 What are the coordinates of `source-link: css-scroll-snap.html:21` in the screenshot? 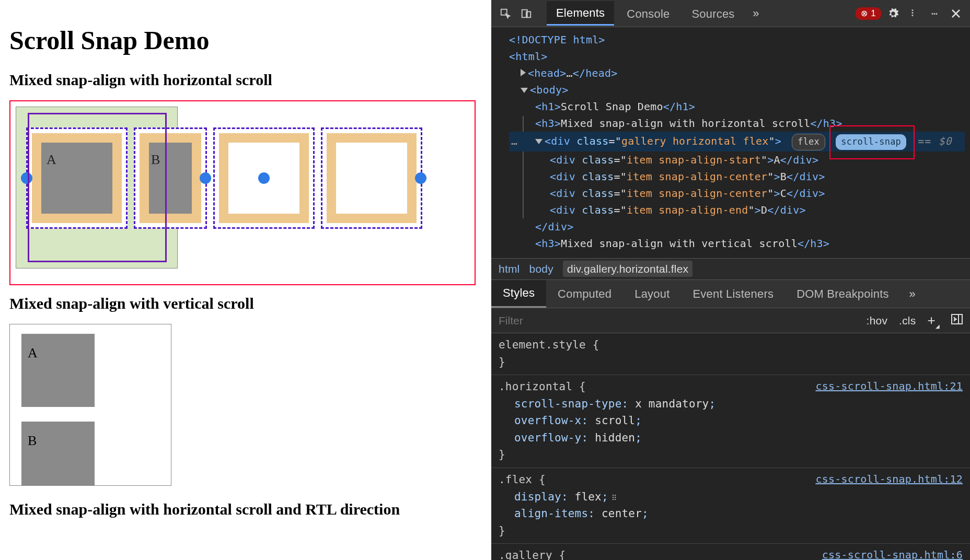 It's located at (889, 387).